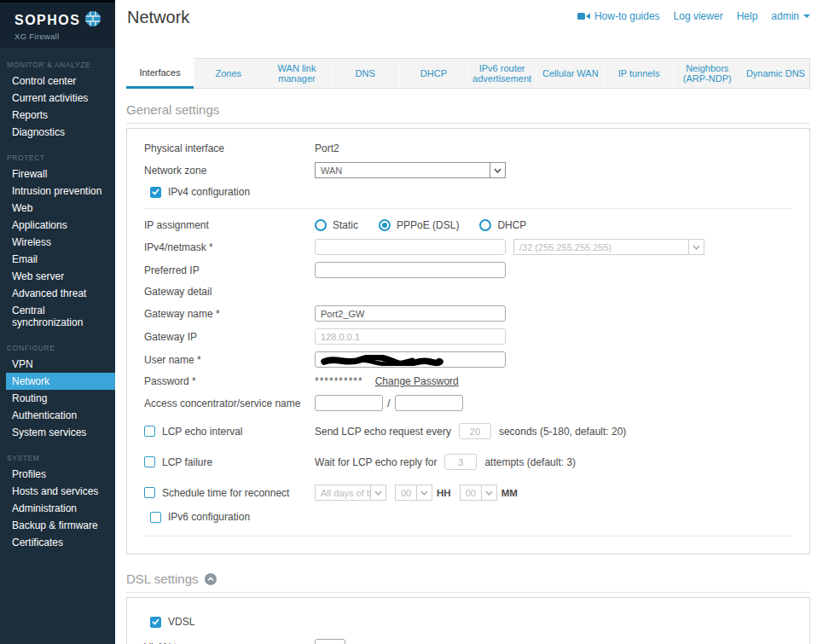  I want to click on tab-cellular-wan: Cellular WAN, so click(570, 73).